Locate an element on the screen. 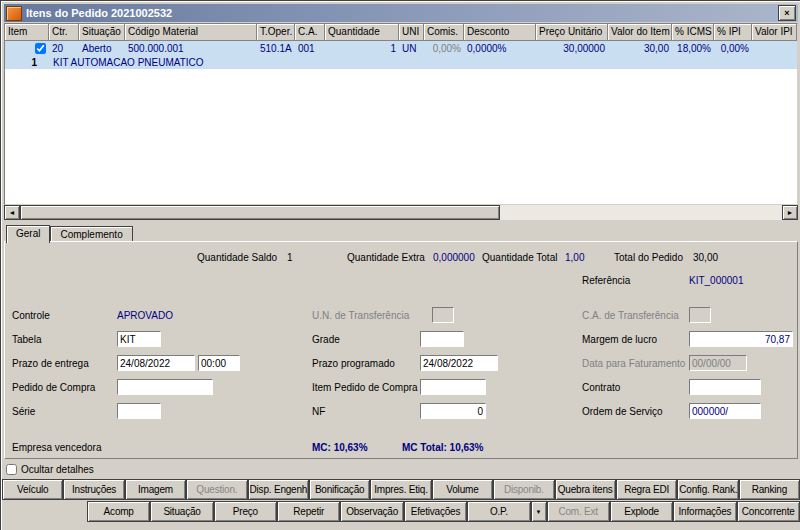 This screenshot has width=800, height=530. acomp-button: Acomp is located at coordinates (118, 512).